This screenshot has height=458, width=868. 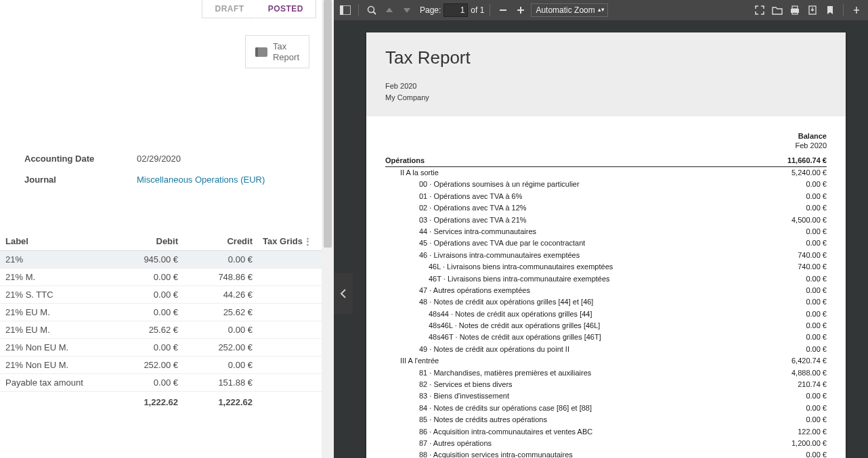 I want to click on report-line: 02 · Opérations avec TVA à 12%0.00 €, so click(x=606, y=208).